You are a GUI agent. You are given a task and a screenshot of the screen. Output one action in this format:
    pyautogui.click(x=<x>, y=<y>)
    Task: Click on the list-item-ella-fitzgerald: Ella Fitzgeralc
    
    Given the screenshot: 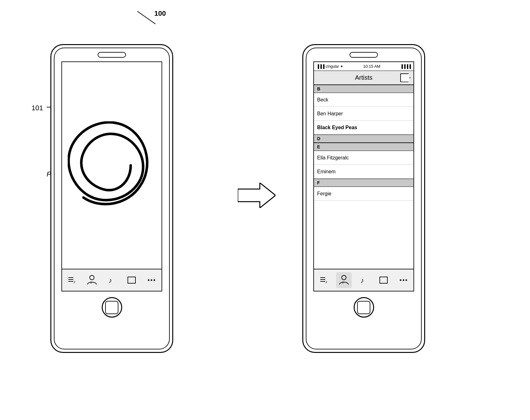 What is the action you would take?
    pyautogui.click(x=364, y=158)
    